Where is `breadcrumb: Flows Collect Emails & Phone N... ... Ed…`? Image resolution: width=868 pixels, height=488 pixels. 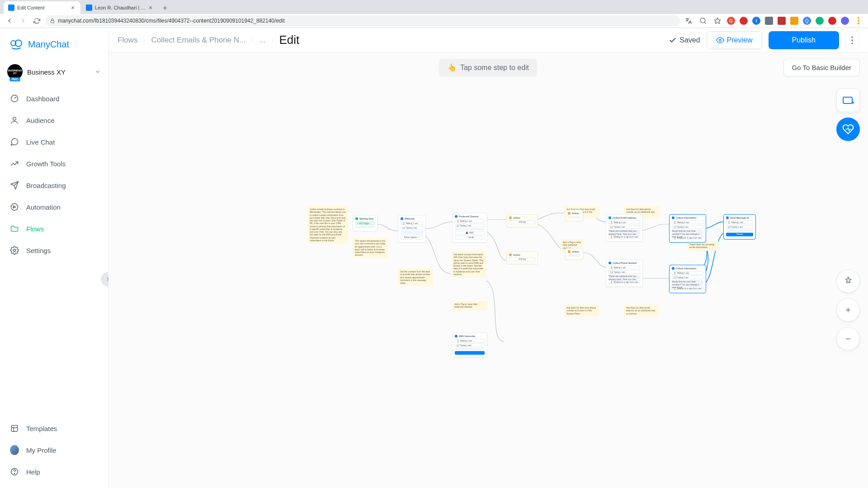 breadcrumb: Flows Collect Emails & Phone N... ... Ed… is located at coordinates (208, 40).